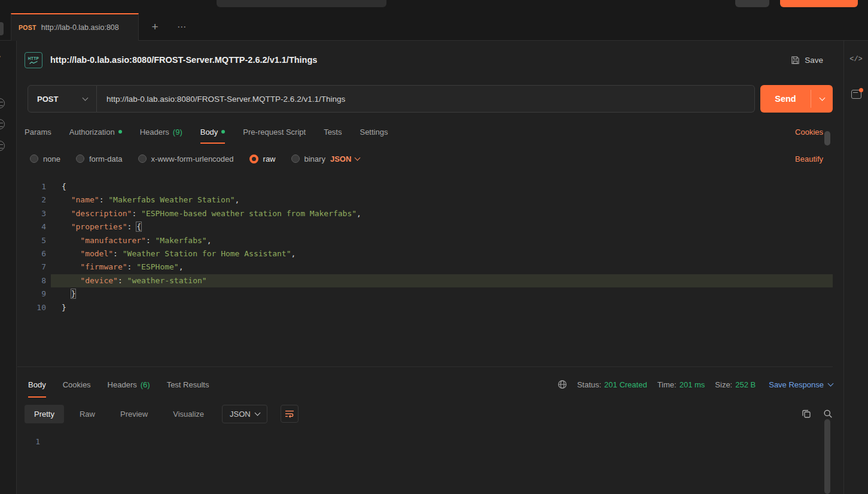 The width and height of the screenshot is (868, 494). Describe the element at coordinates (425, 254) in the screenshot. I see `code-line: 6 "model": "Weather Station for Home Ass…` at that location.